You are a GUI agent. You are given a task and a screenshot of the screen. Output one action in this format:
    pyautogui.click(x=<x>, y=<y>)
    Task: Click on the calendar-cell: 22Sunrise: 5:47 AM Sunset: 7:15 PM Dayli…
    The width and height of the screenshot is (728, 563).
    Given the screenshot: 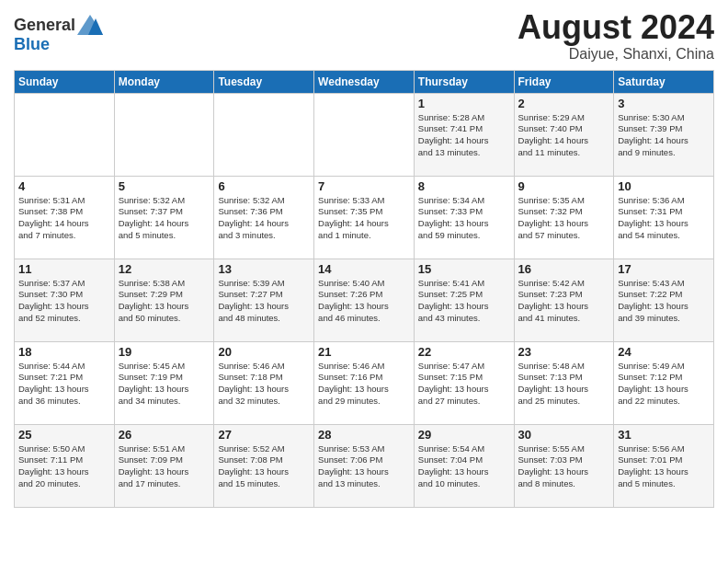 What is the action you would take?
    pyautogui.click(x=463, y=383)
    